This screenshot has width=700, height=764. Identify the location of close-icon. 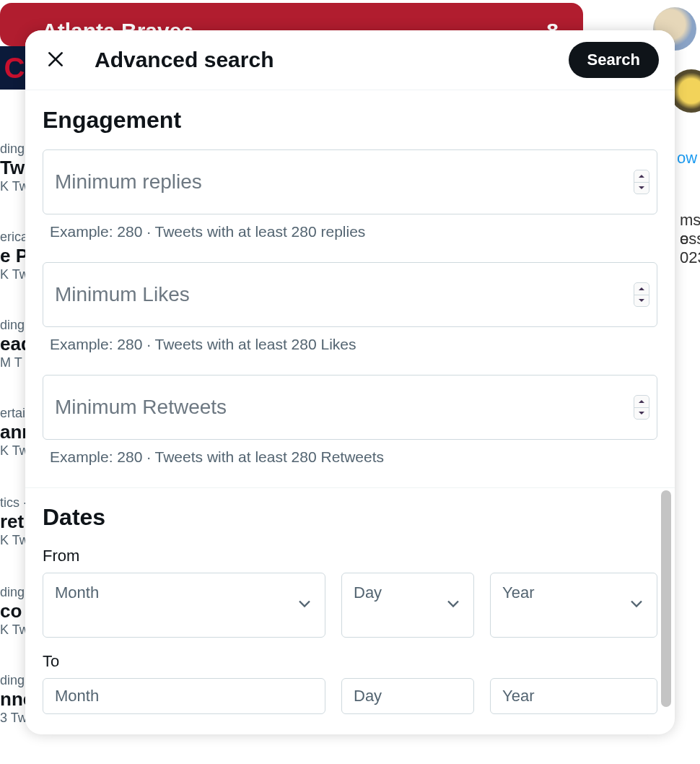
(56, 61).